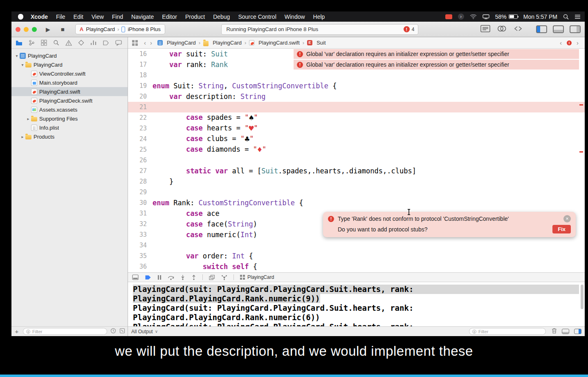 This screenshot has width=588, height=377. What do you see at coordinates (541, 17) in the screenshot?
I see `menu-clock: Mon 5:57 PM` at bounding box center [541, 17].